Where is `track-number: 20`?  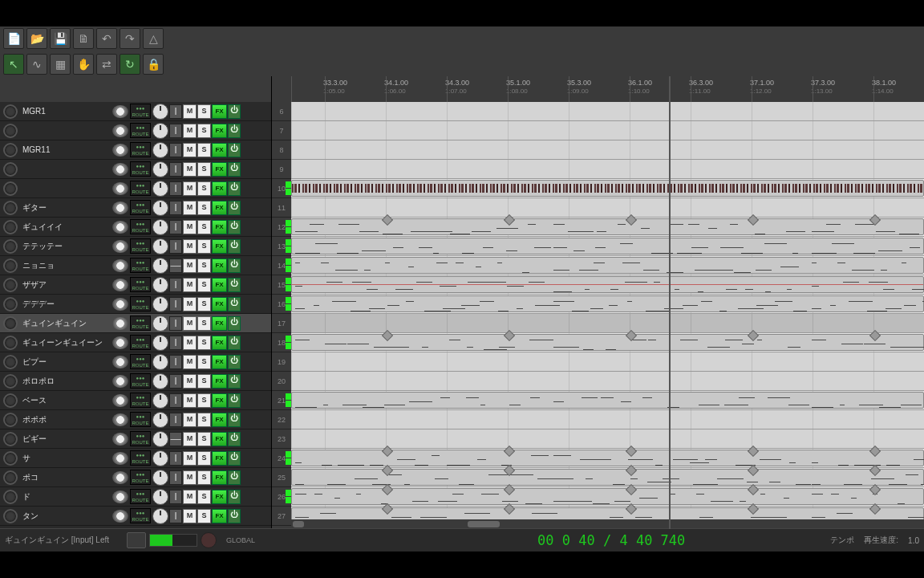
track-number: 20 is located at coordinates (282, 381).